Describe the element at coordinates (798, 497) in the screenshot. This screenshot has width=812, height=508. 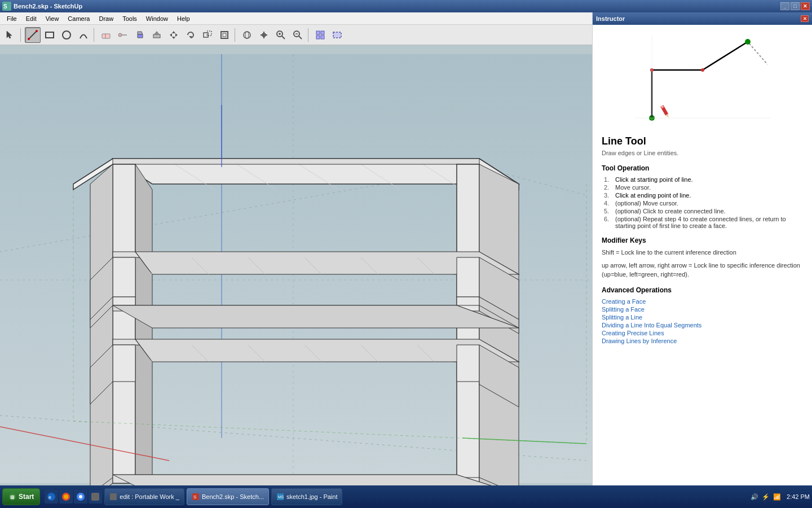
I see `system-clock: 2:42 PM` at that location.